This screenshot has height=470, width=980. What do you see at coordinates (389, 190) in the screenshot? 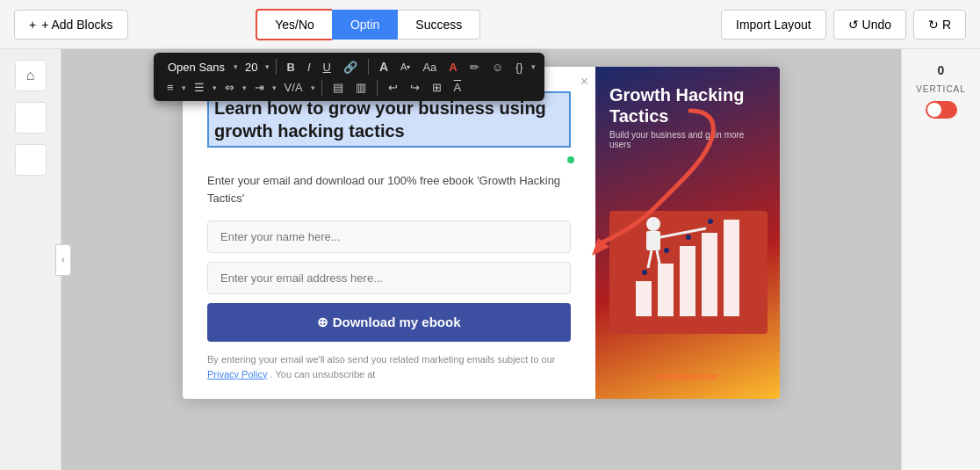
I see `optin-subtext: Enter your email and download our 100% f…` at bounding box center [389, 190].